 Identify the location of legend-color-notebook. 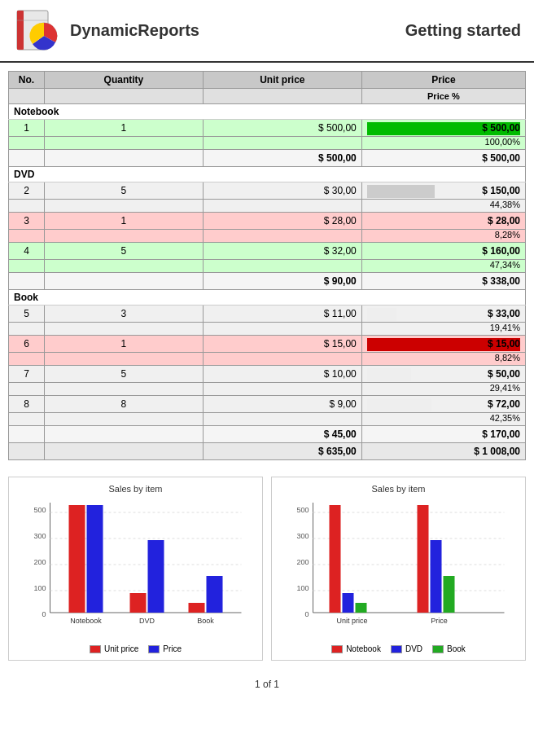
(337, 649).